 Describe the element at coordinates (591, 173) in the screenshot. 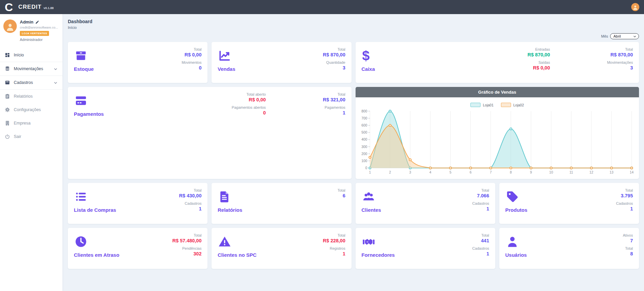

I see `x-tick-label: 12` at that location.